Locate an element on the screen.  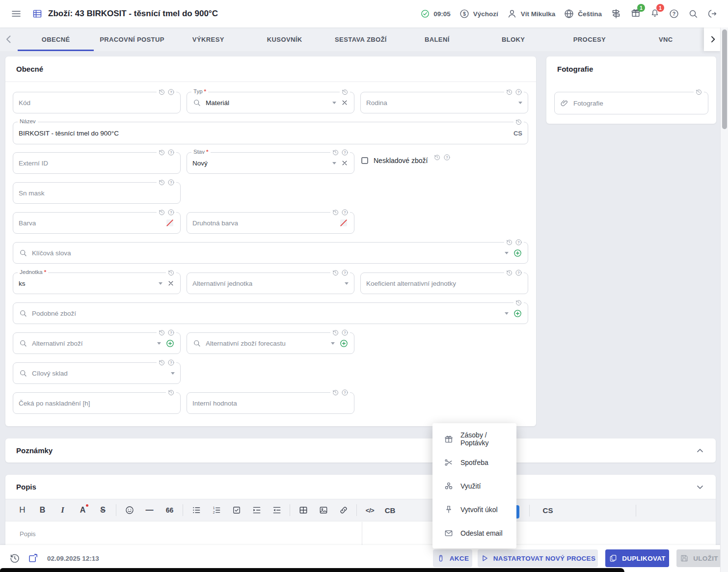
start-process-button: NASTARTOVAT NOVÝ PROCES is located at coordinates (538, 558).